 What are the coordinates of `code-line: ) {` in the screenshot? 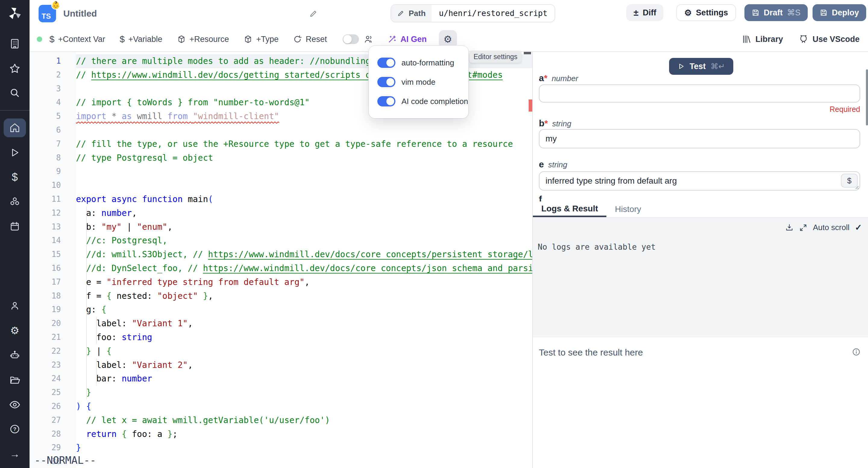 It's located at (304, 407).